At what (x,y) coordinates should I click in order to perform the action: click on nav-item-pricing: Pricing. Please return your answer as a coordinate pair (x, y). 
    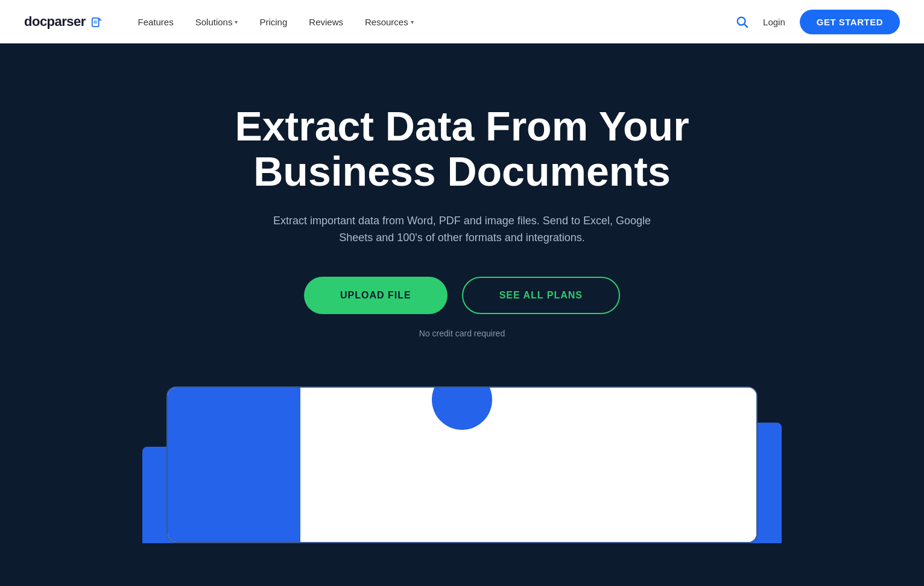
    Looking at the image, I should click on (273, 22).